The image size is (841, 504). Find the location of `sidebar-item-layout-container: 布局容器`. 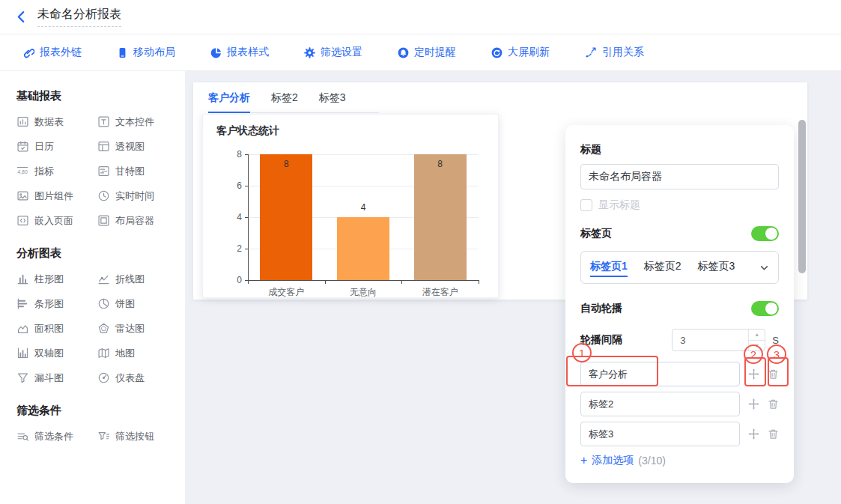

sidebar-item-layout-container: 布局容器 is located at coordinates (135, 220).